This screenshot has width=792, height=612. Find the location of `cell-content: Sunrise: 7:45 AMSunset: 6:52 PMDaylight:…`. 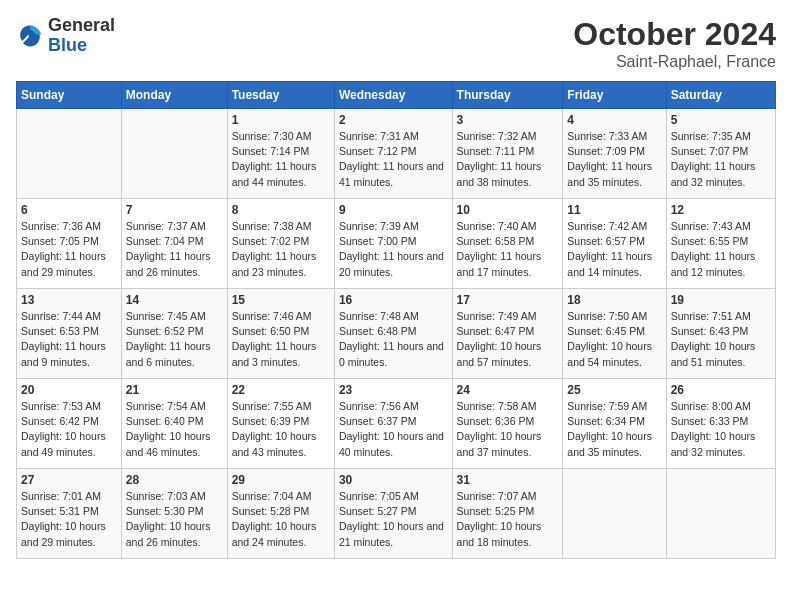

cell-content: Sunrise: 7:45 AMSunset: 6:52 PMDaylight:… is located at coordinates (174, 340).